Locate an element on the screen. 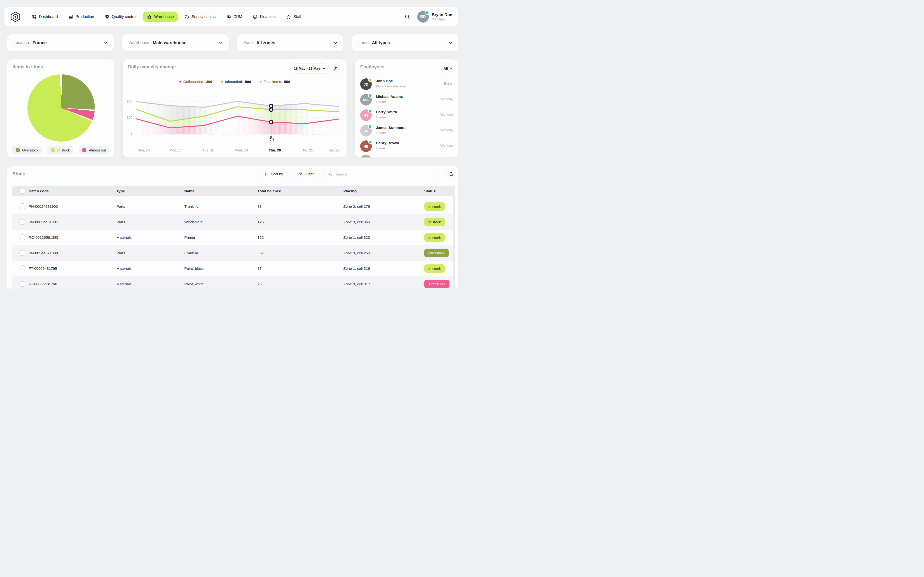 The image size is (924, 577). export-chart-button is located at coordinates (336, 69).